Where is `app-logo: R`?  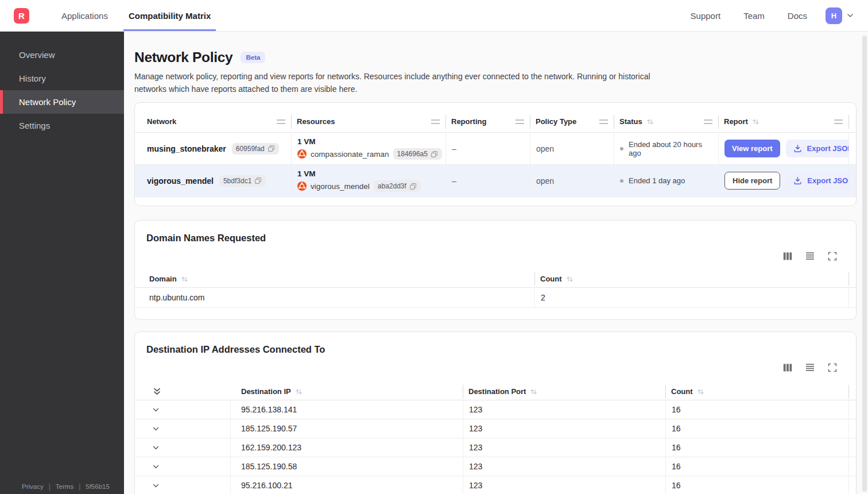 app-logo: R is located at coordinates (22, 16).